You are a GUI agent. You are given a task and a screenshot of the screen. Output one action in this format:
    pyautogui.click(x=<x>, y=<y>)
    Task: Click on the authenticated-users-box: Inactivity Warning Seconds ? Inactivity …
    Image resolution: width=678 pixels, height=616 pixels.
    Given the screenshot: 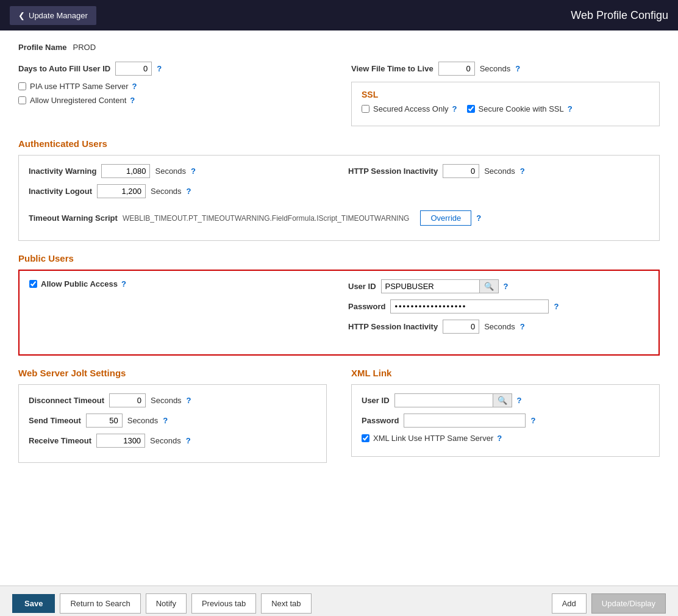 What is the action you would take?
    pyautogui.click(x=339, y=198)
    